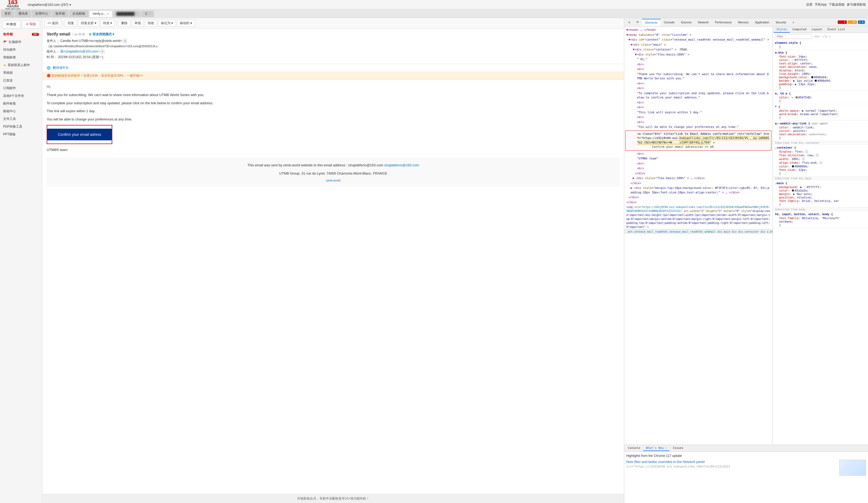 This screenshot has width=868, height=503. Describe the element at coordinates (836, 30) in the screenshot. I see `styles-tab-events: Event List` at that location.